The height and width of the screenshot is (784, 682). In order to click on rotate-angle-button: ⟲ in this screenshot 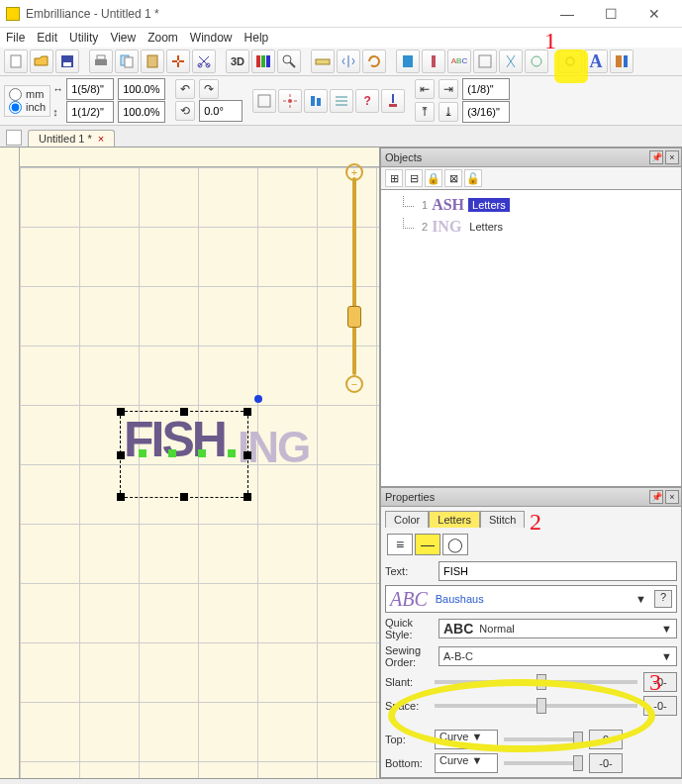, I will do `click(185, 111)`.